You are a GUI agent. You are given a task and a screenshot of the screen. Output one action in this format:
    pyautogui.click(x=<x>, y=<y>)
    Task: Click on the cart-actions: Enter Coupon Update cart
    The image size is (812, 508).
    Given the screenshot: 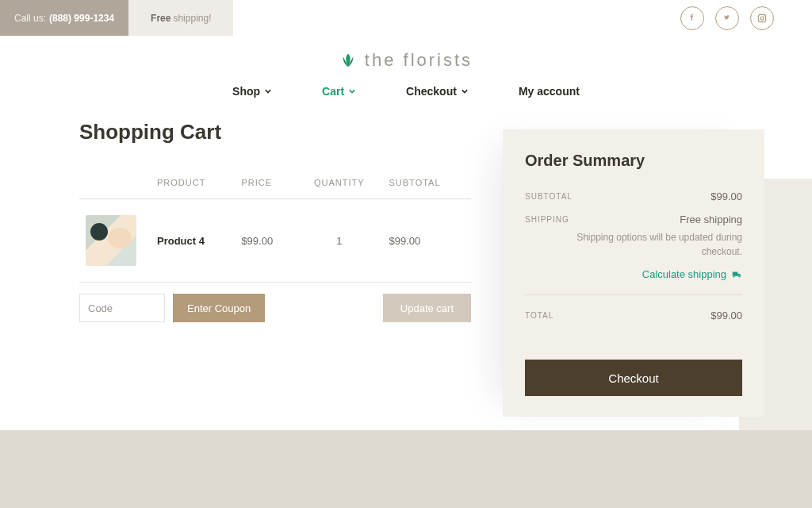 What is the action you would take?
    pyautogui.click(x=275, y=308)
    